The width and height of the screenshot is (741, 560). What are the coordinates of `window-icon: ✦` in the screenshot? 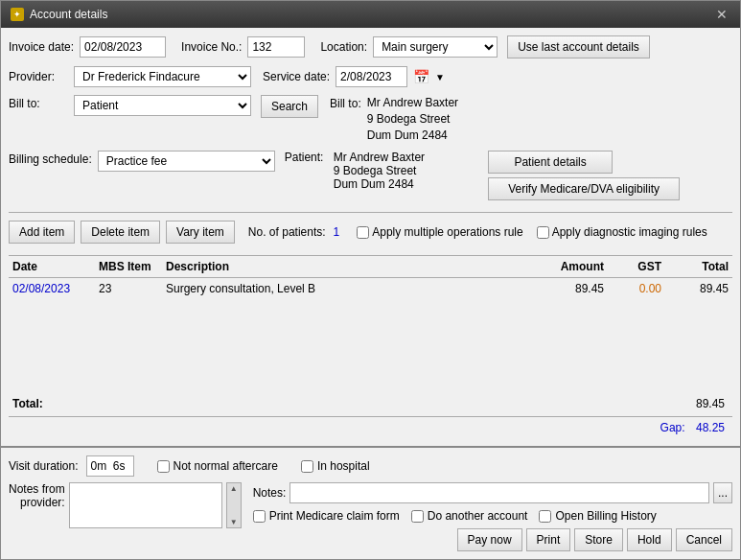 It's located at (17, 14).